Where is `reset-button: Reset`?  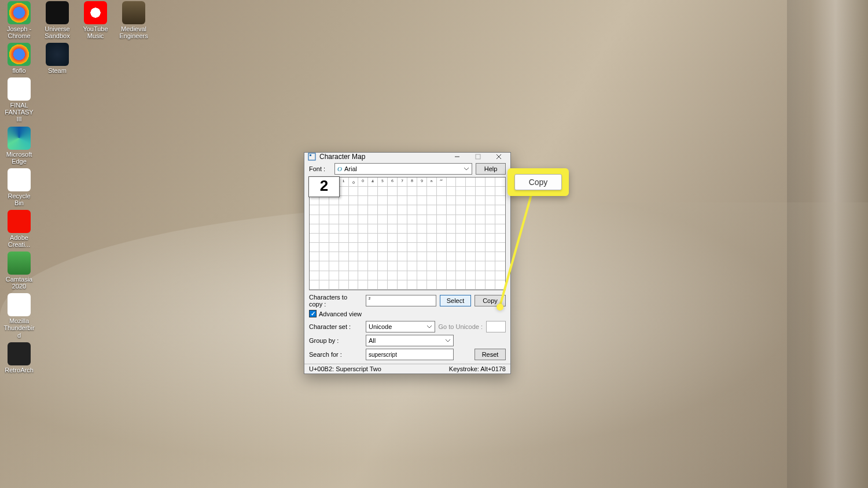 reset-button: Reset is located at coordinates (490, 354).